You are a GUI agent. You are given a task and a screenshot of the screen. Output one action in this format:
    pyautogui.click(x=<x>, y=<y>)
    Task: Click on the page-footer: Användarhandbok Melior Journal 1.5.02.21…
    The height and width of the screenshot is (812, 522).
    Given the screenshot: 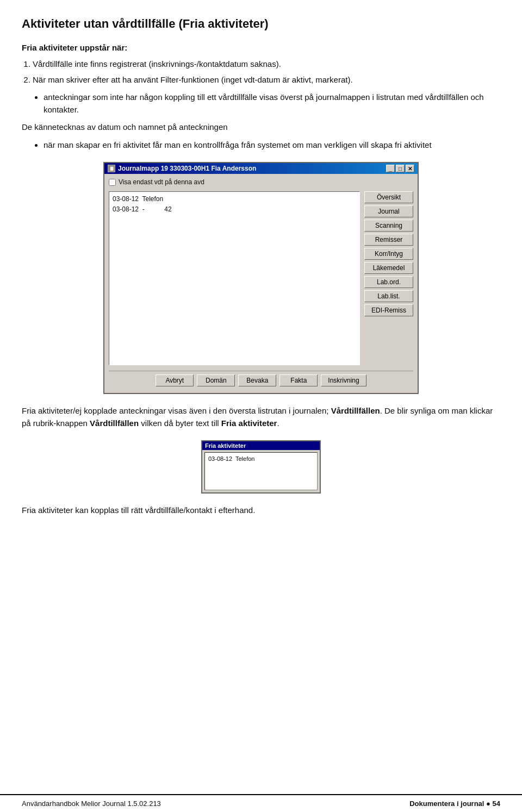 What is the action you would take?
    pyautogui.click(x=261, y=803)
    